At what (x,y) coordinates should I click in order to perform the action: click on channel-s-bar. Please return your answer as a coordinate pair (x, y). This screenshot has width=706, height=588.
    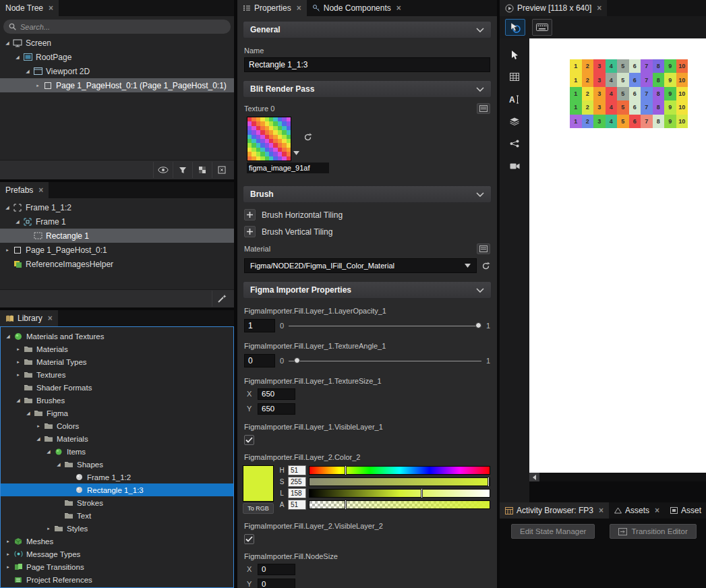
    Looking at the image, I should click on (399, 481).